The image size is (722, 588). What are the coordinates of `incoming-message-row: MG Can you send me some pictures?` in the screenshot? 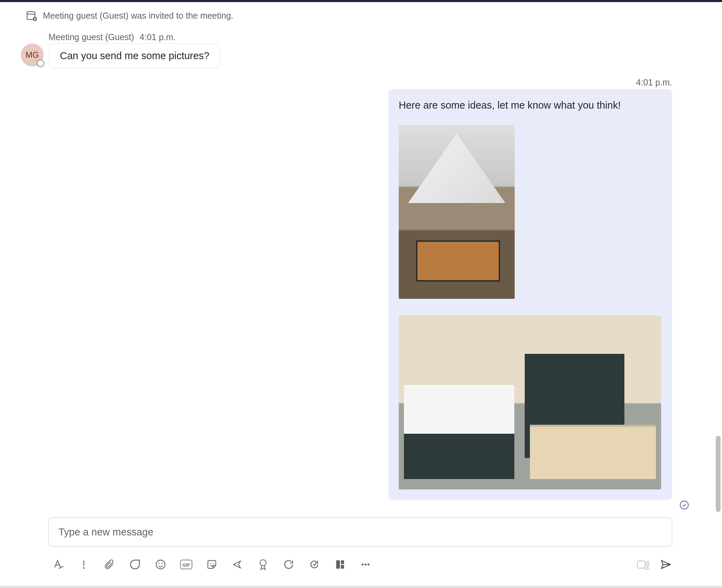 It's located at (120, 56).